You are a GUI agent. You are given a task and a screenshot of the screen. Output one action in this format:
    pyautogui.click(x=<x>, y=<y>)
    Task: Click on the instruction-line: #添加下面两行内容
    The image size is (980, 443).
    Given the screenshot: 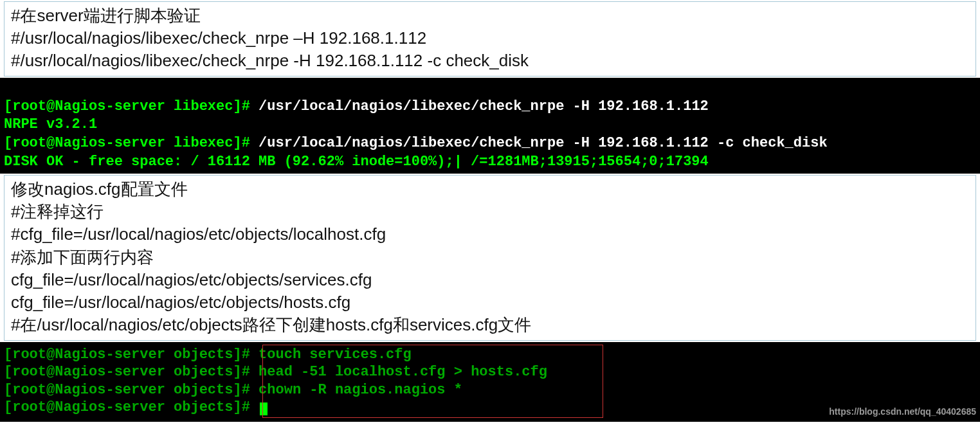 What is the action you would take?
    pyautogui.click(x=490, y=257)
    